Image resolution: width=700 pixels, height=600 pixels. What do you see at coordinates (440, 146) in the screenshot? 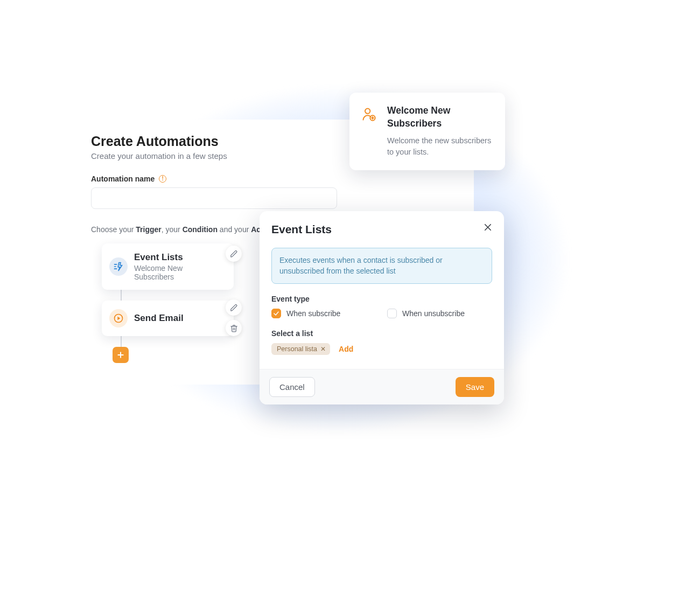
I see `welcome-template-desc: Welcome the new subscribers to your list…` at bounding box center [440, 146].